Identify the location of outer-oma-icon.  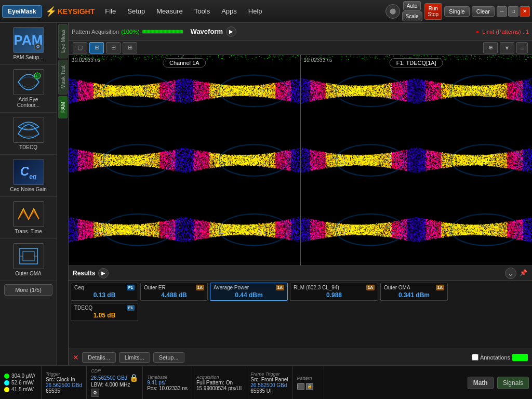
(29, 256).